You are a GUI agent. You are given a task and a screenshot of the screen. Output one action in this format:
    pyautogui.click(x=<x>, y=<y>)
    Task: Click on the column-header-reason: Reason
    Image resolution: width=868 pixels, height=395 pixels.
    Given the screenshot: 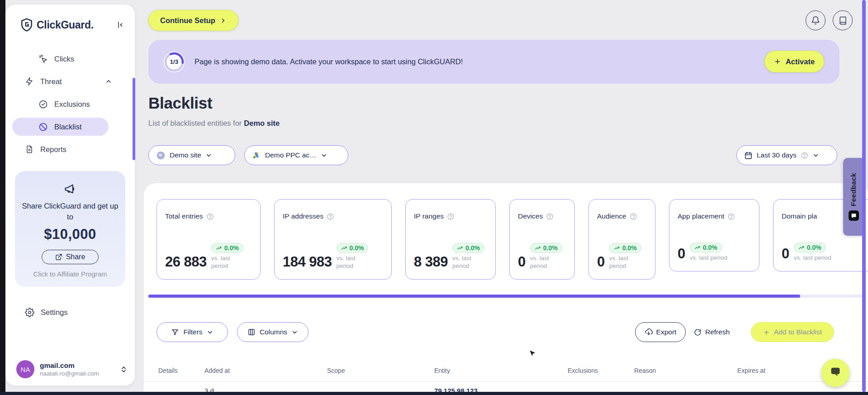 What is the action you would take?
    pyautogui.click(x=645, y=371)
    